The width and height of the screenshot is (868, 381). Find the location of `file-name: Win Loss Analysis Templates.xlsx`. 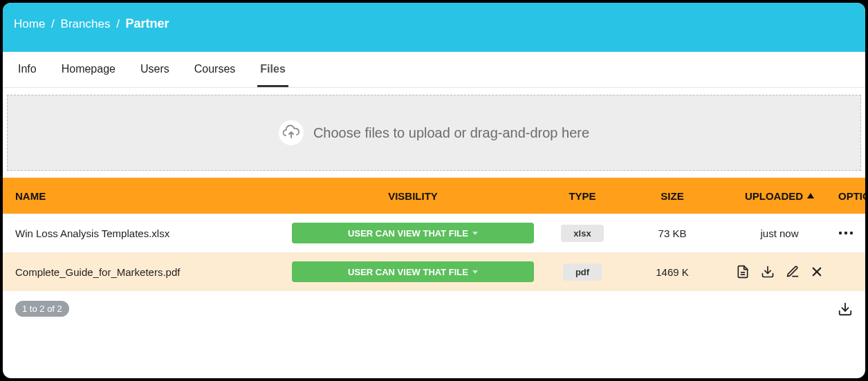

file-name: Win Loss Analysis Templates.xlsx is located at coordinates (150, 234).